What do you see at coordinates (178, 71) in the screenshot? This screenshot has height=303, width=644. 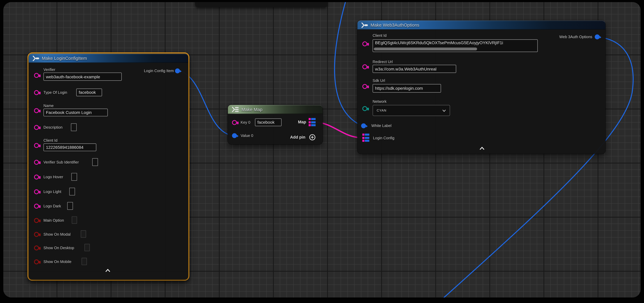 I see `output-pin-login-config-item` at bounding box center [178, 71].